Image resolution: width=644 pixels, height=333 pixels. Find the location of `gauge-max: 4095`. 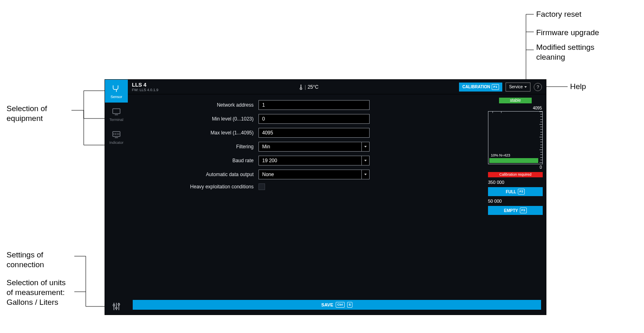

gauge-max: 4095 is located at coordinates (515, 108).